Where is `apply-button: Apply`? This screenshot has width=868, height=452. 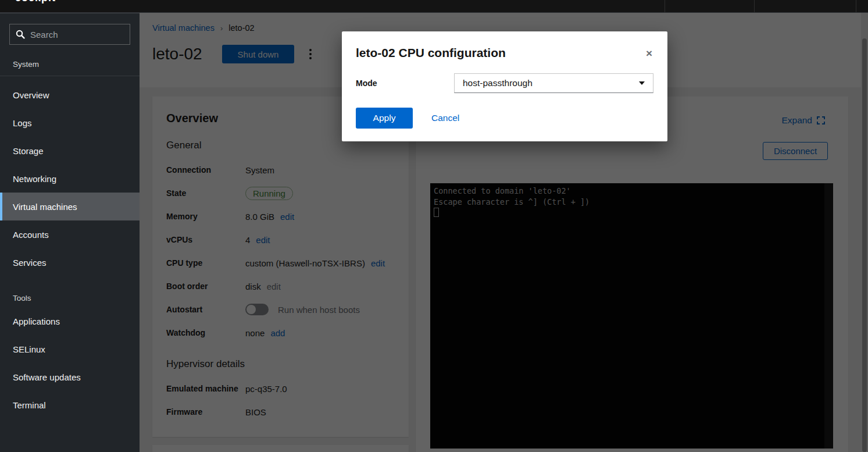
apply-button: Apply is located at coordinates (384, 118).